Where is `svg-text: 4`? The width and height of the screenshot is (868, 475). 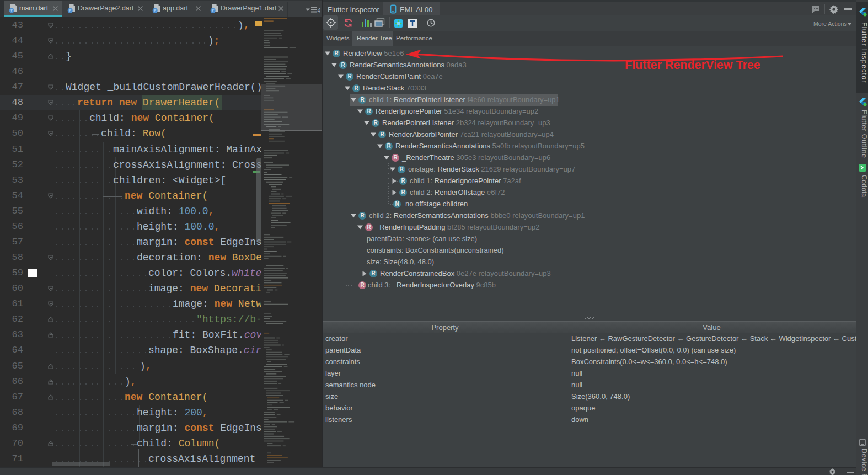 svg-text: 4 is located at coordinates (319, 10).